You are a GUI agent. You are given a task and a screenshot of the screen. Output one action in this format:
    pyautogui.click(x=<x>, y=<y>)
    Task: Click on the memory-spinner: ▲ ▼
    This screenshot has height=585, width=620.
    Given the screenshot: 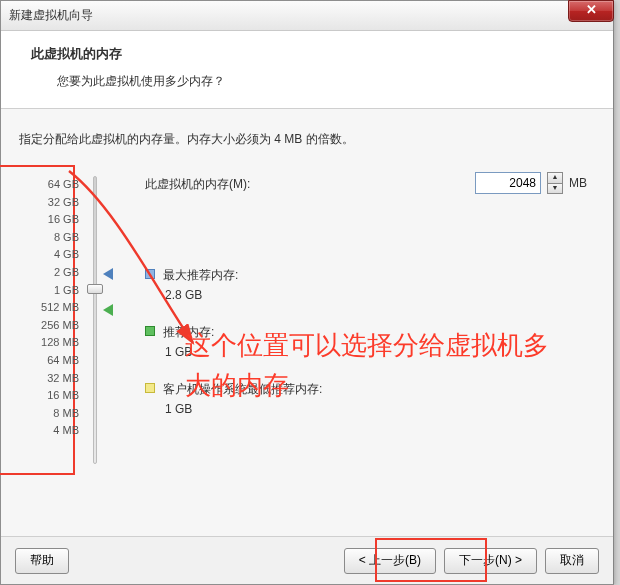 What is the action you would take?
    pyautogui.click(x=555, y=183)
    